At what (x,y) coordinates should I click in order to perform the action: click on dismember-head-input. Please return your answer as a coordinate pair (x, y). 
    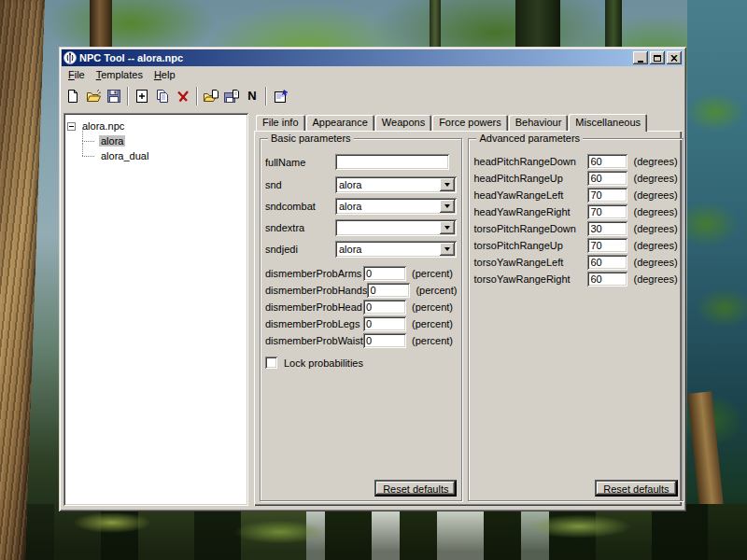
    Looking at the image, I should click on (385, 307).